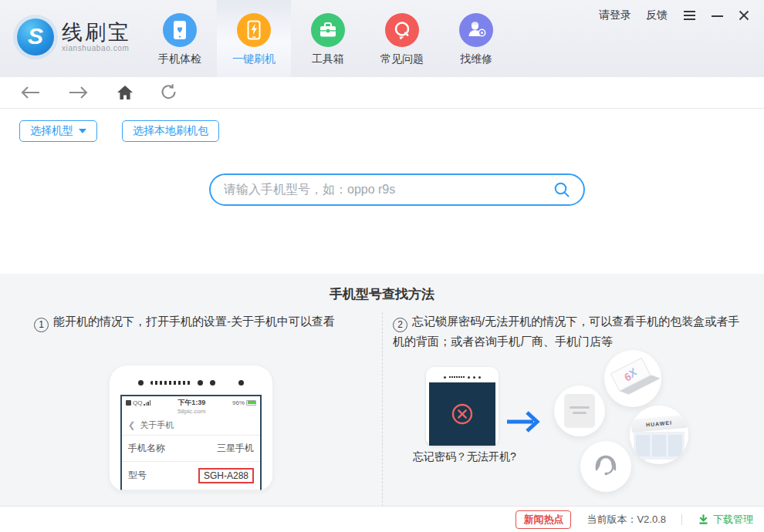 The width and height of the screenshot is (764, 532). What do you see at coordinates (389, 190) in the screenshot?
I see `search-input` at bounding box center [389, 190].